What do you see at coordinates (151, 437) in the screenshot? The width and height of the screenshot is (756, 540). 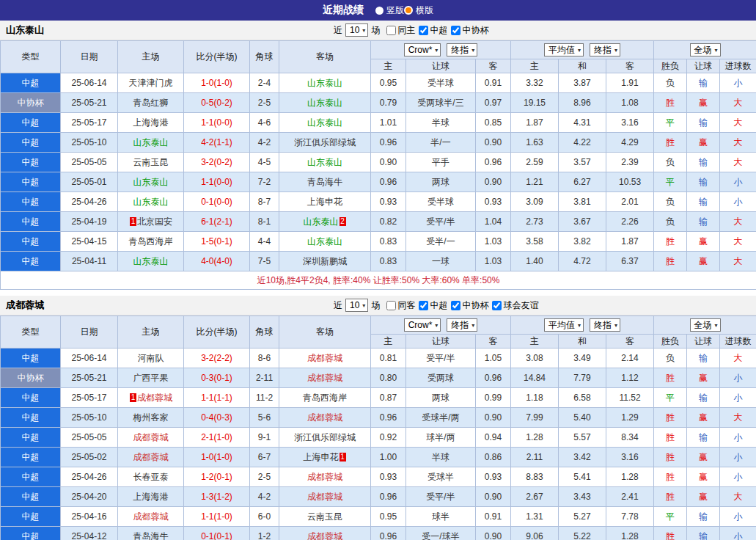 I see `home-team-name: 成都蓉城` at bounding box center [151, 437].